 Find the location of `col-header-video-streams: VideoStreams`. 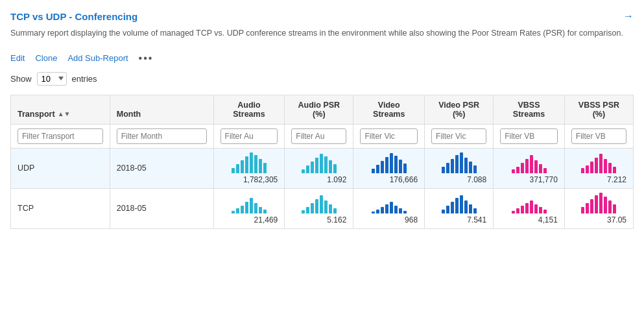

col-header-video-streams: VideoStreams is located at coordinates (389, 109).